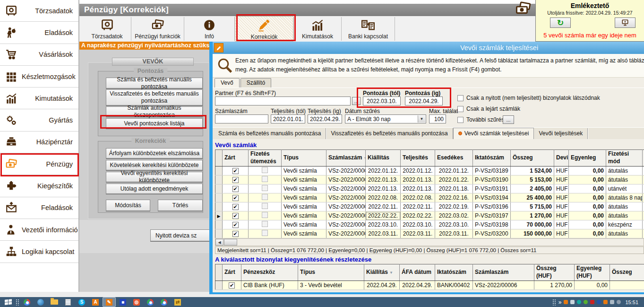 Image resolution: width=644 pixels, height=307 pixels. I want to click on col-header-zart: Zárt, so click(232, 272).